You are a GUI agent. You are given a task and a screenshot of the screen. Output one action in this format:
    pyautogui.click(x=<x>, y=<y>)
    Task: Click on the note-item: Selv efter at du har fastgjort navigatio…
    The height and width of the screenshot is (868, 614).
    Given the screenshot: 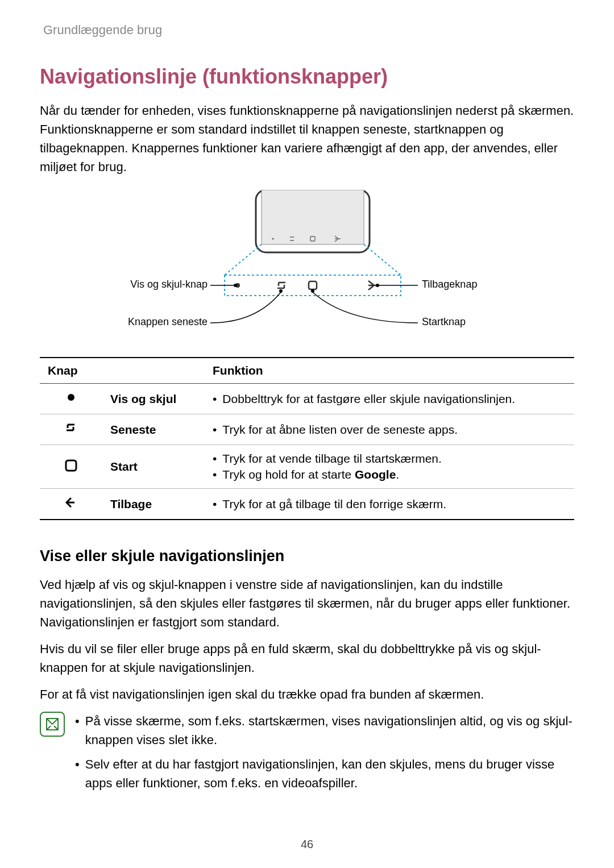 What is the action you would take?
    pyautogui.click(x=325, y=774)
    